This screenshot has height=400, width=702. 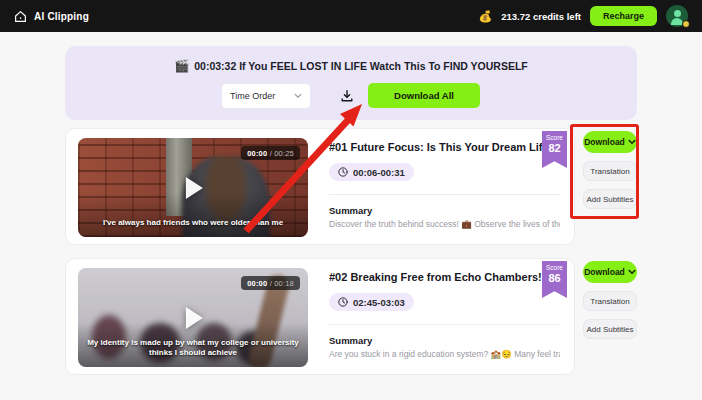 I want to click on clip-2-caption: My identity is made up by what my colleg…, so click(x=193, y=348).